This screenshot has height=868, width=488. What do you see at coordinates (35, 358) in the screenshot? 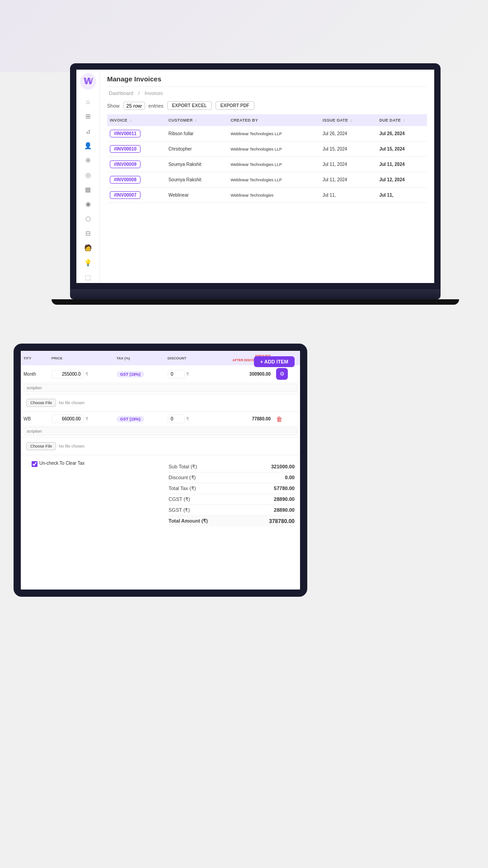
I see `th-tity: TITY` at bounding box center [35, 358].